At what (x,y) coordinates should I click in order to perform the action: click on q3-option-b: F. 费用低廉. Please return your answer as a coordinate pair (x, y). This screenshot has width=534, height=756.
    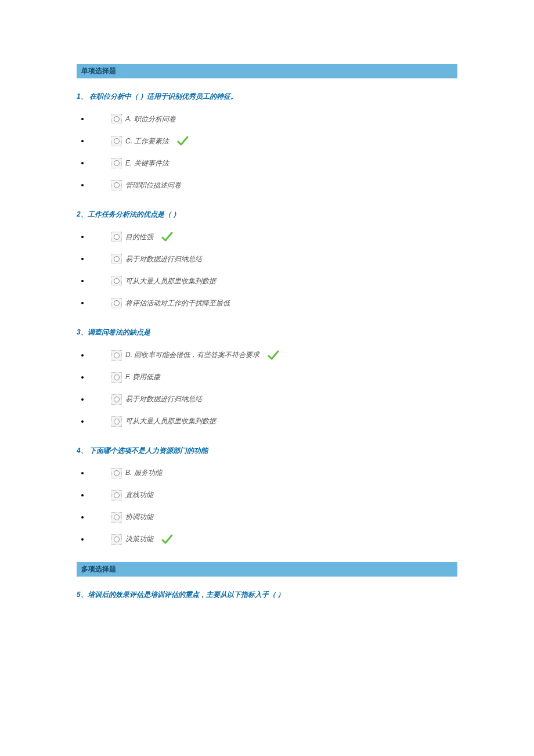
    Looking at the image, I should click on (267, 377).